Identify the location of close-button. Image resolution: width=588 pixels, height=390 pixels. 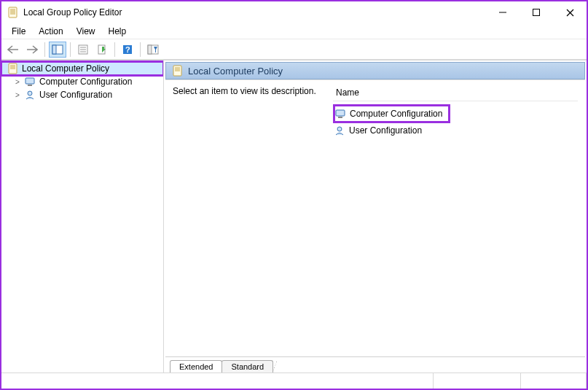
(570, 12).